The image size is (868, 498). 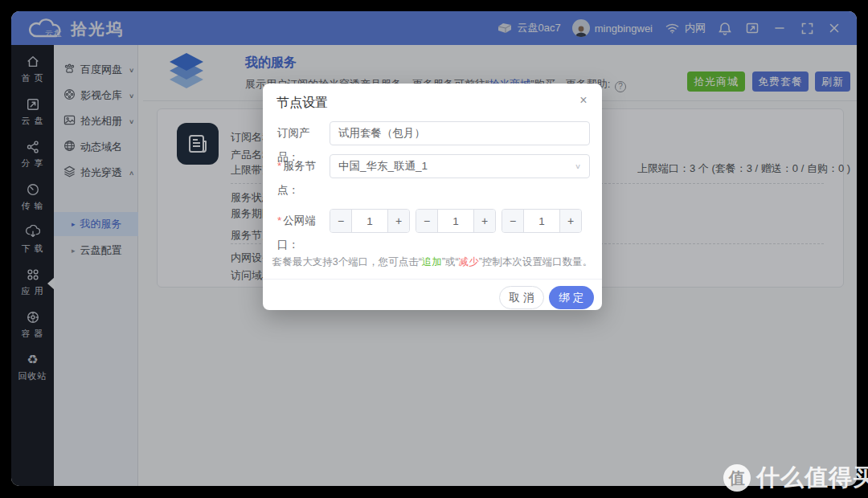 What do you see at coordinates (469, 262) in the screenshot?
I see `reduce-port-link: 减少` at bounding box center [469, 262].